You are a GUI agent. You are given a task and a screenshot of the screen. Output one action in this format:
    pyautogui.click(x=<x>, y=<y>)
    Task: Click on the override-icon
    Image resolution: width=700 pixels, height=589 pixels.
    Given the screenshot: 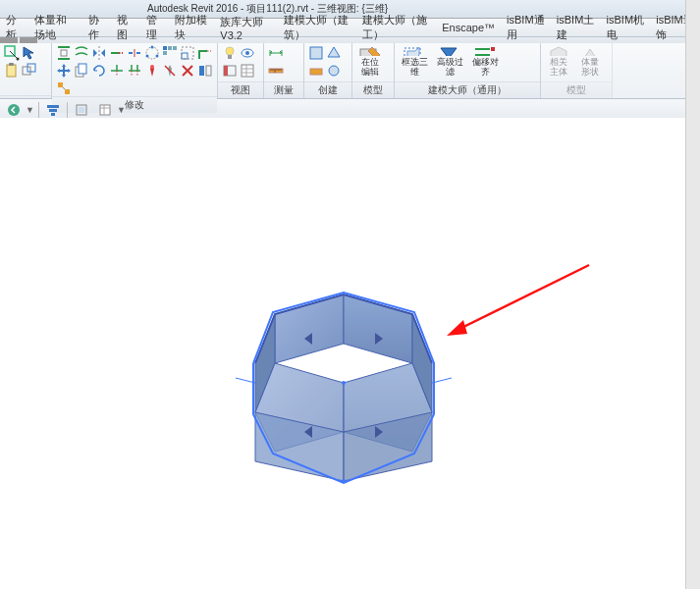 What is the action you would take?
    pyautogui.click(x=230, y=71)
    